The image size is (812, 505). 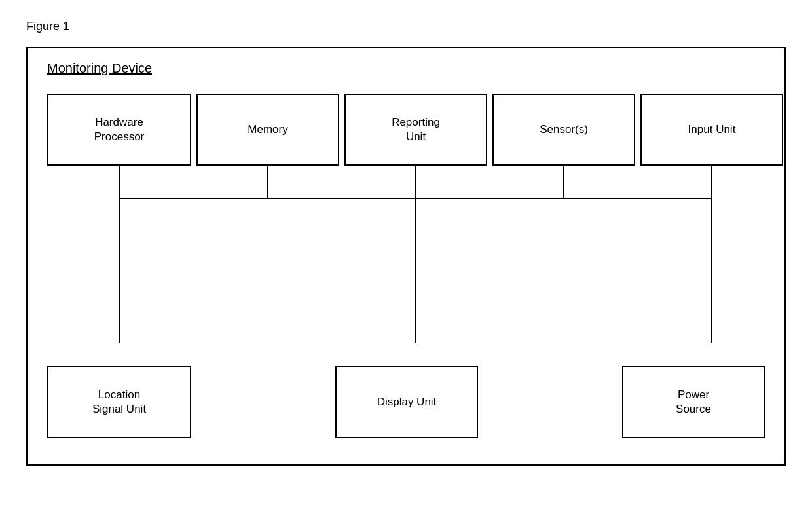 I want to click on input-unit-label: Input Unit, so click(x=712, y=130).